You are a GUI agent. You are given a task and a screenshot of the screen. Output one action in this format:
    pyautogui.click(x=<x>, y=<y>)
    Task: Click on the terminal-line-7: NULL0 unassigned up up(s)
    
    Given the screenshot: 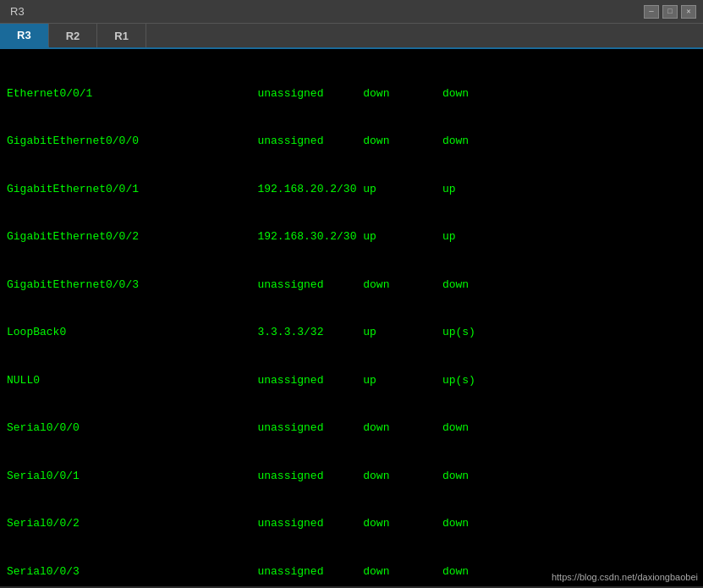 What is the action you would take?
    pyautogui.click(x=352, y=381)
    